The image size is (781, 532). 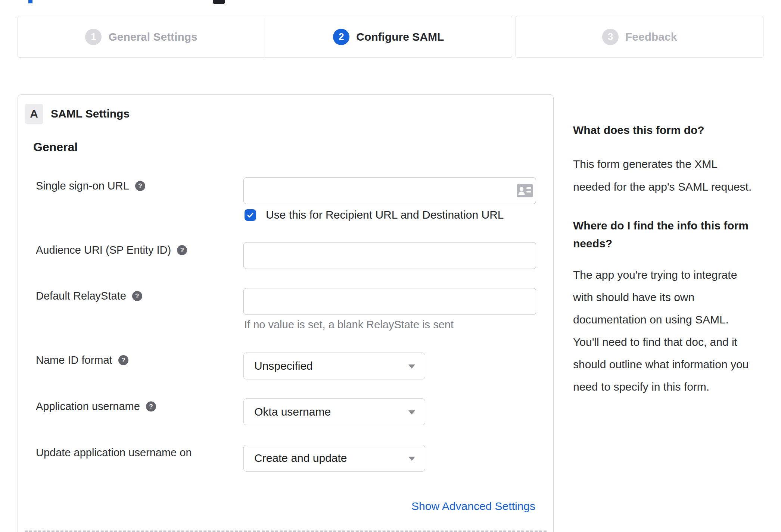 I want to click on app-username-select: Okta username, so click(x=335, y=412).